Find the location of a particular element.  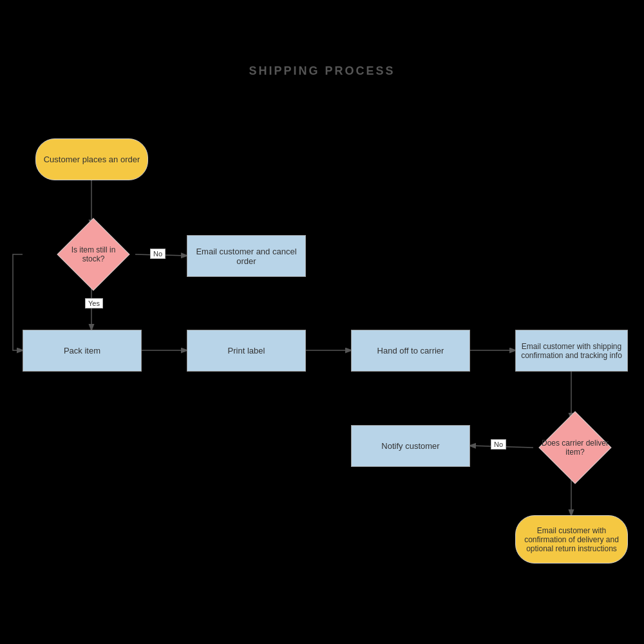

handoff-node: Hand off to carrier is located at coordinates (411, 350).